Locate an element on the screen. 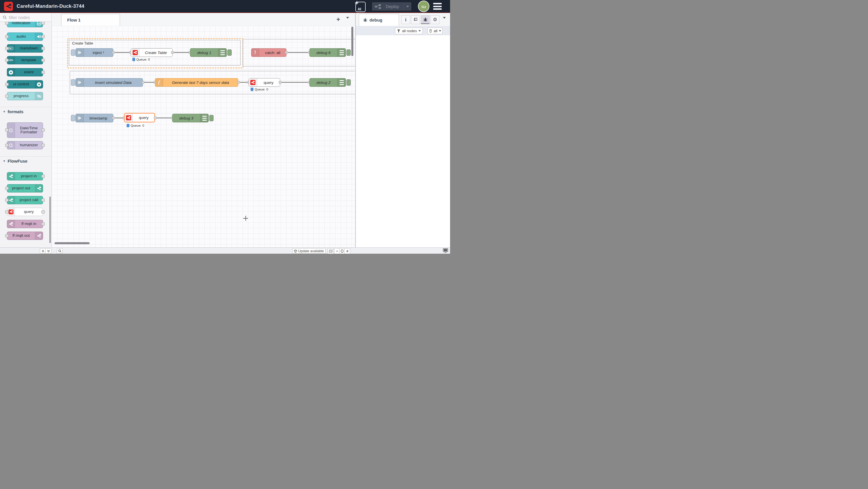  palette-node-project-in: project in is located at coordinates (25, 176).